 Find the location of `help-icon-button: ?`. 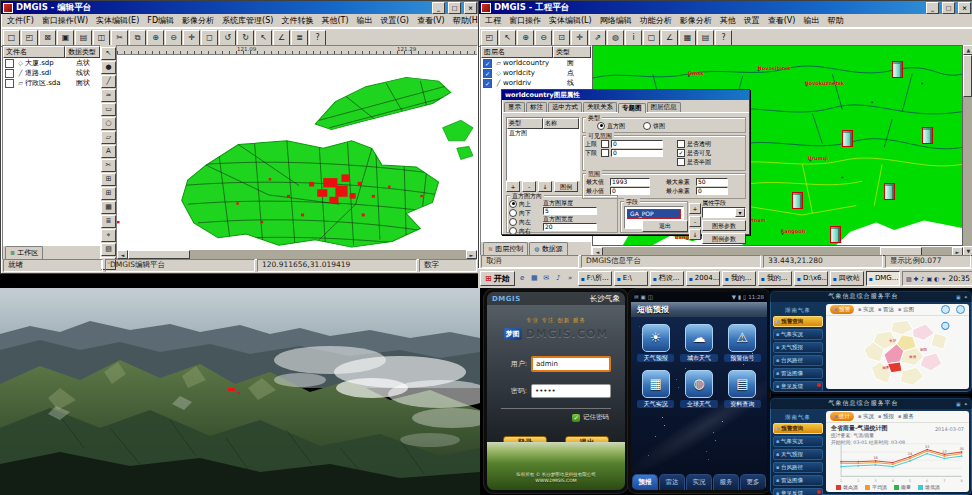

help-icon-button: ? is located at coordinates (318, 38).